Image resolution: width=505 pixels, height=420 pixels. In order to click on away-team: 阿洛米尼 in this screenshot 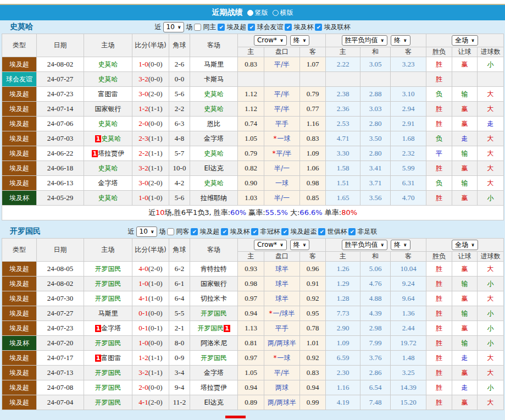, I will do `click(214, 343)`.